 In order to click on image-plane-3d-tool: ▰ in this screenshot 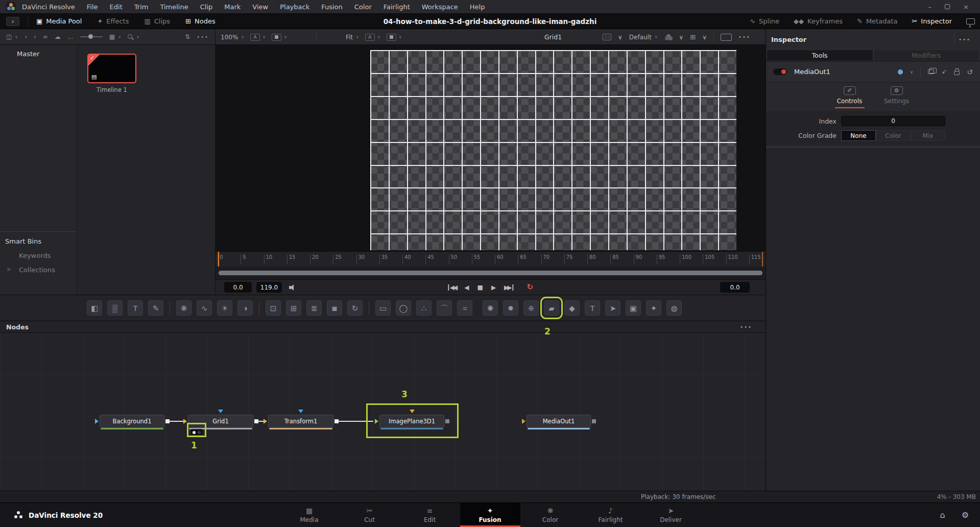, I will do `click(552, 308)`.